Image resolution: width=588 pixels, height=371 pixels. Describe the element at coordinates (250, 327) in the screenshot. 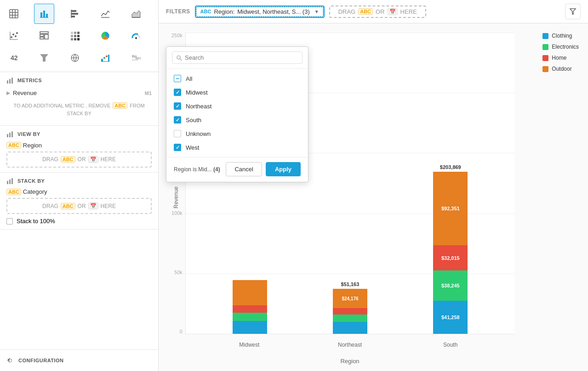

I see `midwest-clothing-seg` at that location.